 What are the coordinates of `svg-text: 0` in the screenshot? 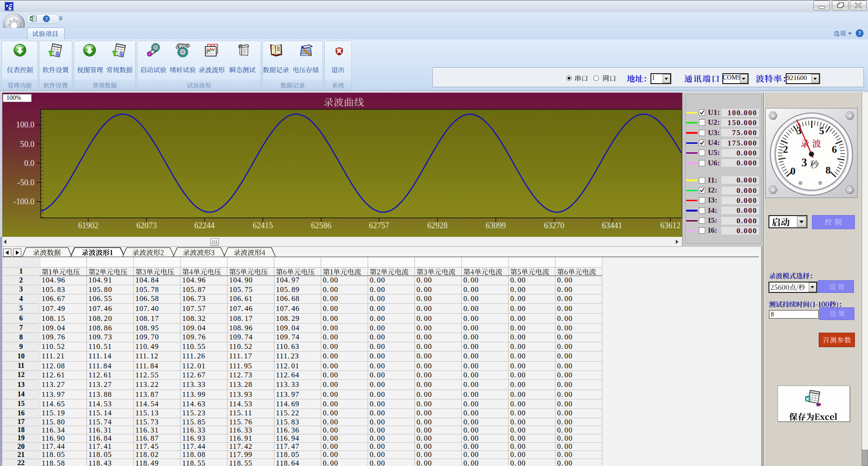 It's located at (793, 171).